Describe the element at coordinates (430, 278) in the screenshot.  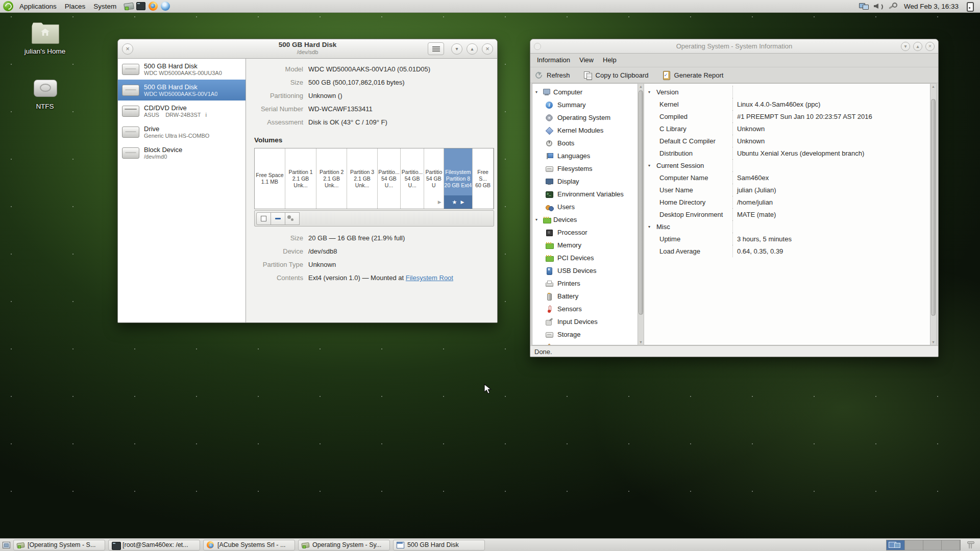
I see `filesystem-root-link: Filesystem Root` at that location.